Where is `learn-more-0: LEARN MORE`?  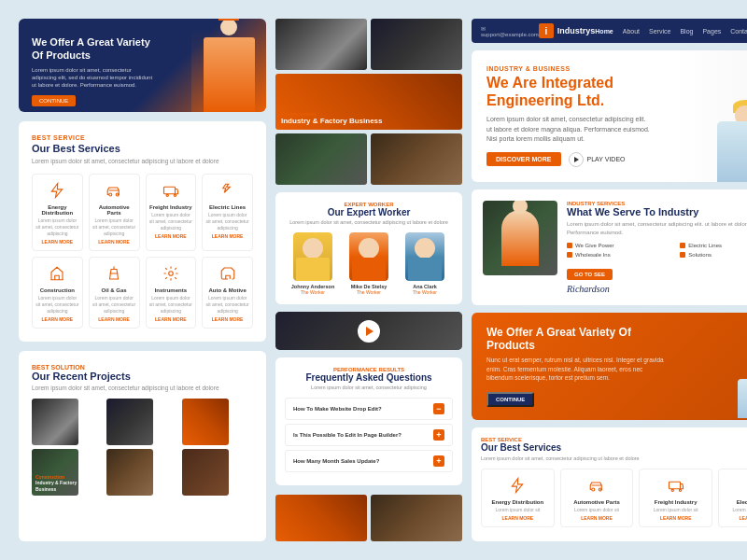 learn-more-0: LEARN MORE is located at coordinates (58, 242).